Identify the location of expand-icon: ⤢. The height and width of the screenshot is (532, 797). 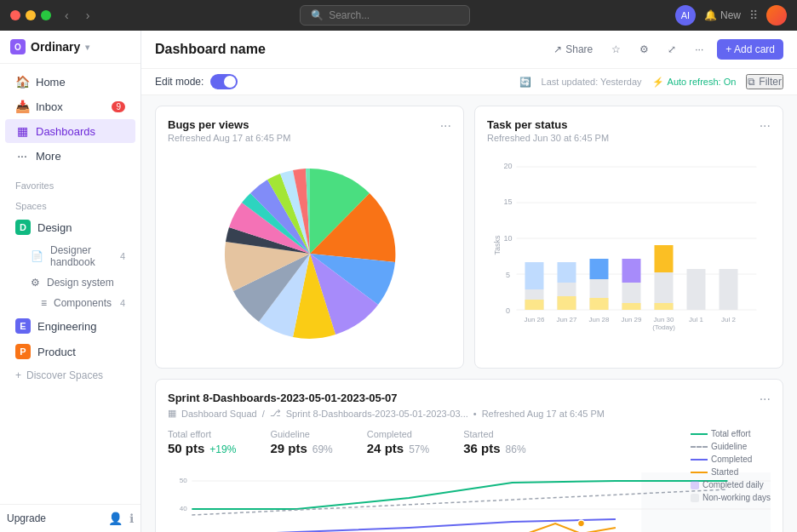
(672, 49).